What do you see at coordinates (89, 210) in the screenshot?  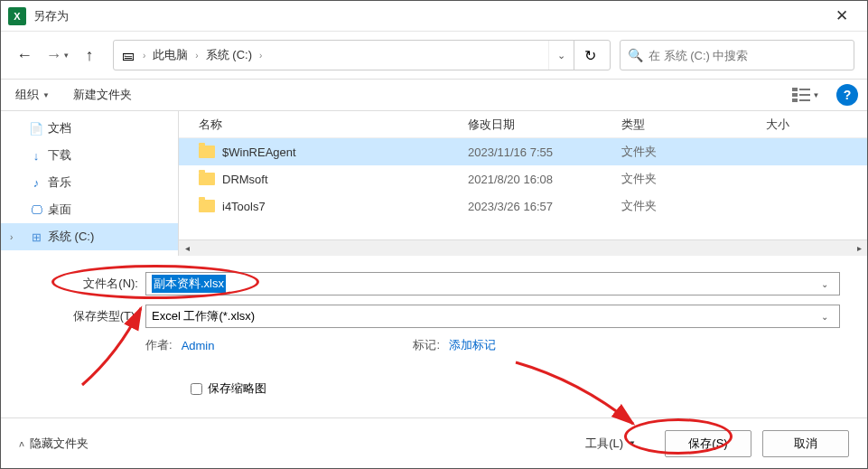 I see `sidebar-item-desktop: 🖵 桌面` at bounding box center [89, 210].